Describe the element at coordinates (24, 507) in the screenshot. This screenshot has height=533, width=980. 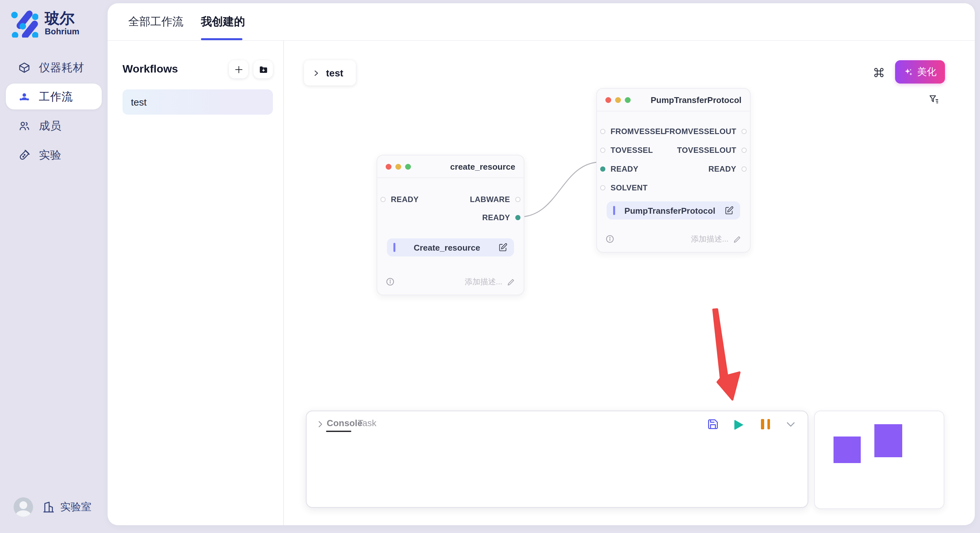
I see `user-avatar` at that location.